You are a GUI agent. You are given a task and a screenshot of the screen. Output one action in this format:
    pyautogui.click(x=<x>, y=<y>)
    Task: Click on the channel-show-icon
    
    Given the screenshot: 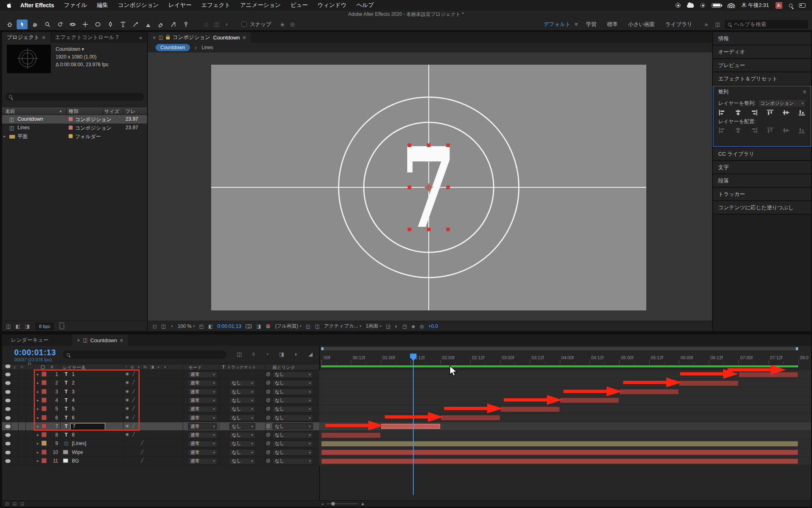 What is the action you would take?
    pyautogui.click(x=268, y=326)
    